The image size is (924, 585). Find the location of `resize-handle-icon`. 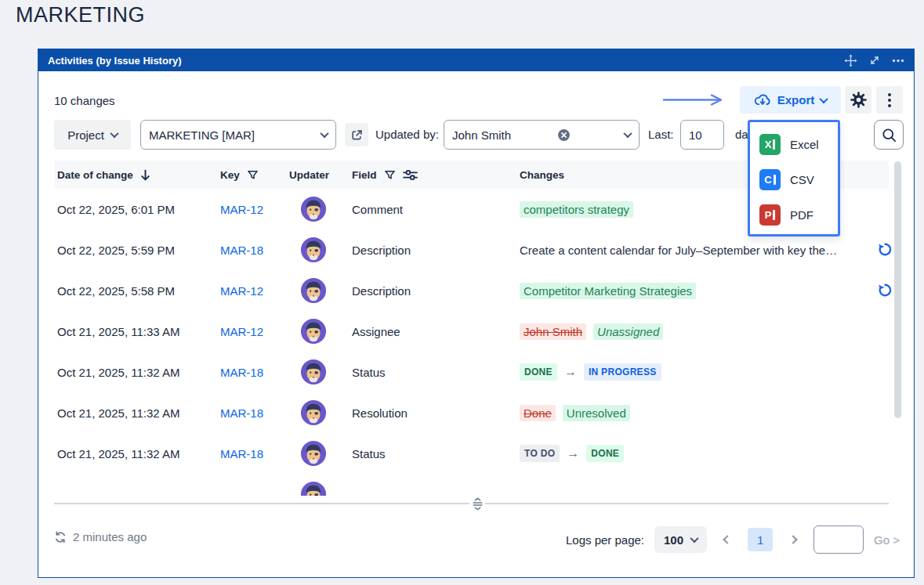

resize-handle-icon is located at coordinates (477, 504).